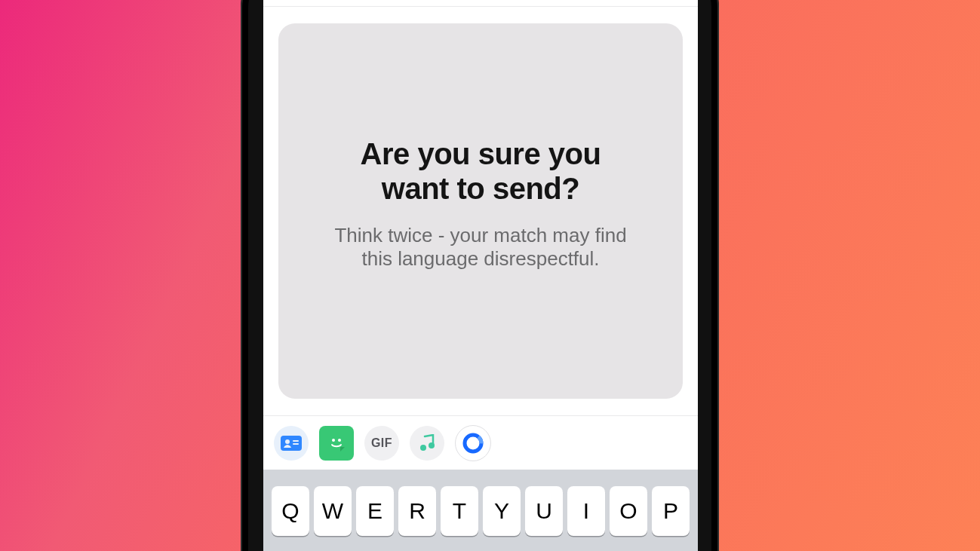 The image size is (980, 551). Describe the element at coordinates (544, 511) in the screenshot. I see `key-u: U` at that location.